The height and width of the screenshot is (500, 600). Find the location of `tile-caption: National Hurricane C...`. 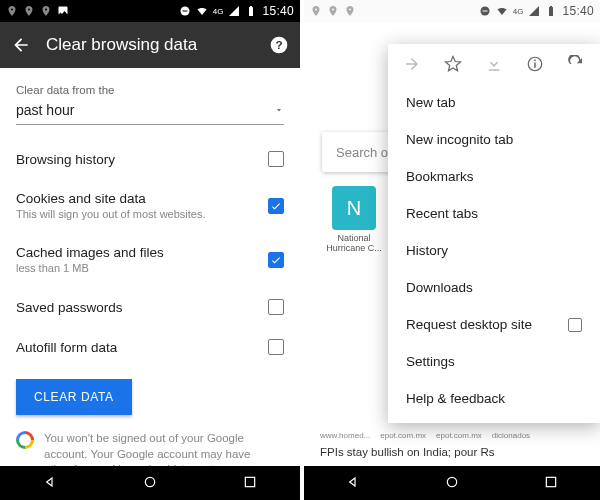

tile-caption: National Hurricane C... is located at coordinates (354, 244).